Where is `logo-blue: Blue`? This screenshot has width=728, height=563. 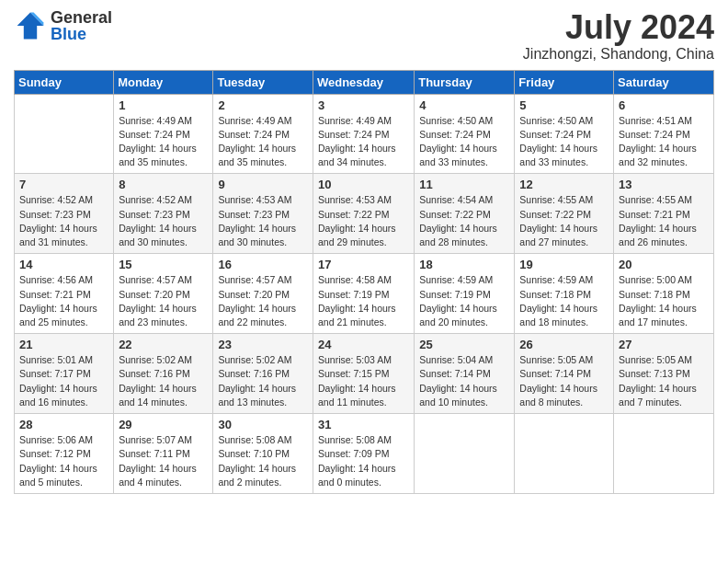
logo-blue: Blue is located at coordinates (81, 34).